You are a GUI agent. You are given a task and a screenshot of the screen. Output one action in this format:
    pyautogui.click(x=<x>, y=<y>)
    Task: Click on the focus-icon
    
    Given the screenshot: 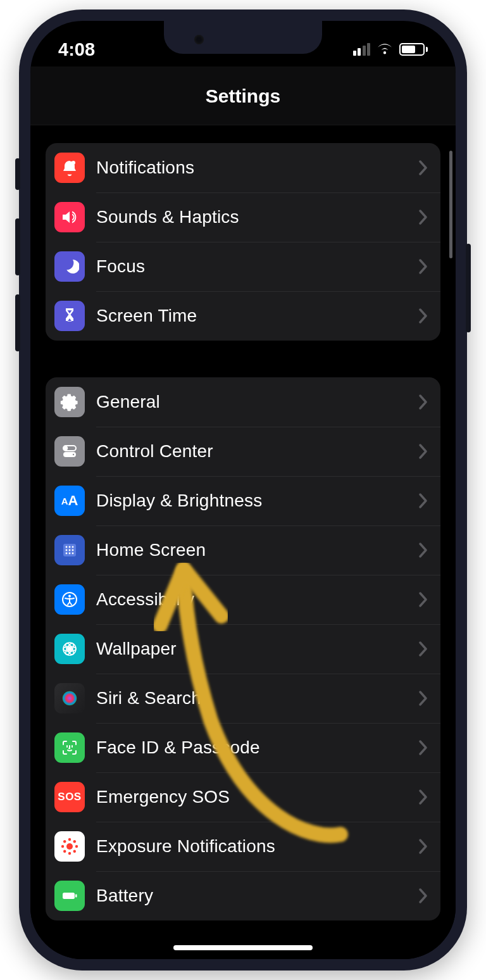 What is the action you would take?
    pyautogui.click(x=70, y=267)
    